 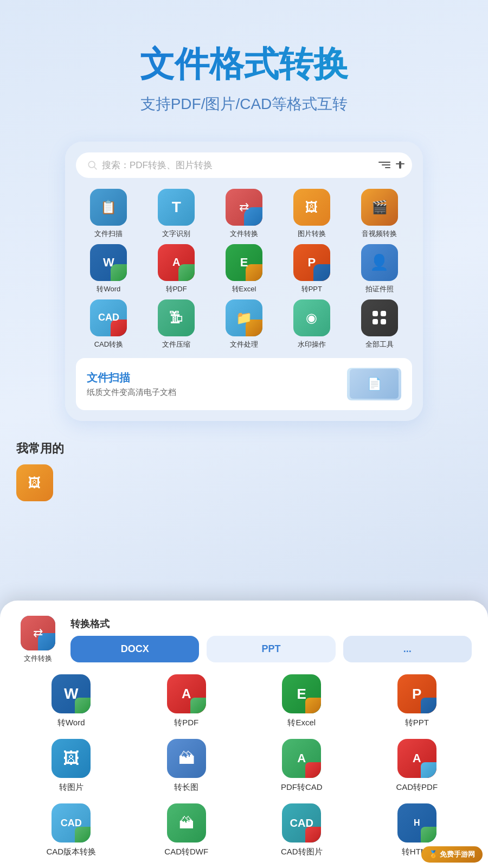 I want to click on panel-cad-to-img: CAD CAD转图片, so click(x=301, y=830).